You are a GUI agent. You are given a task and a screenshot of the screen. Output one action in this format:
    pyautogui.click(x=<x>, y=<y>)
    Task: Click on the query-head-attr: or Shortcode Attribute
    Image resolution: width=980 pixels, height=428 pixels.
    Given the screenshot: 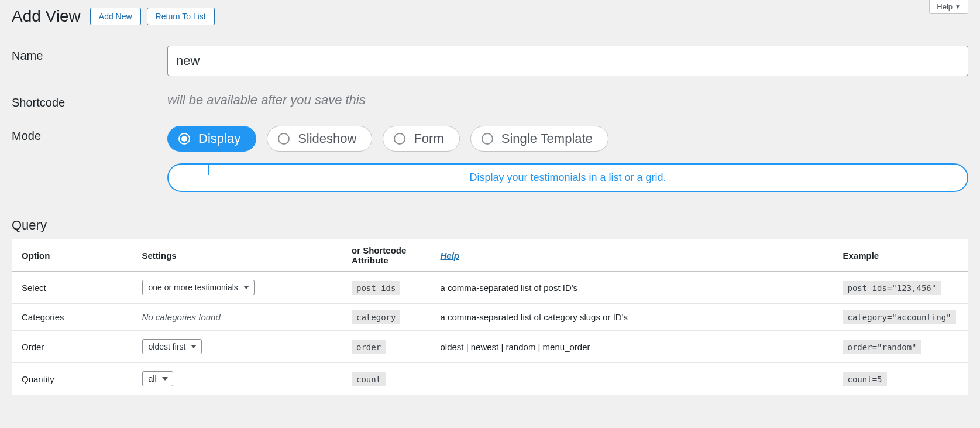 What is the action you would take?
    pyautogui.click(x=387, y=255)
    